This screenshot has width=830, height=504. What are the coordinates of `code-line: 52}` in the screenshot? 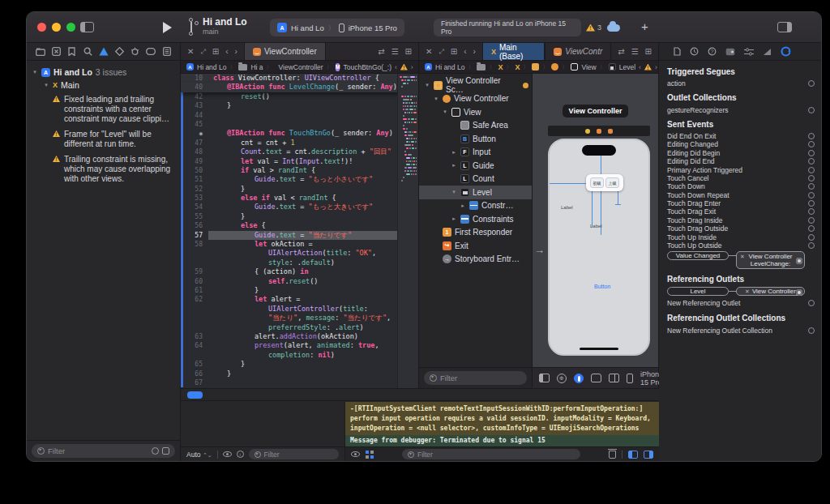 It's located at (300, 190).